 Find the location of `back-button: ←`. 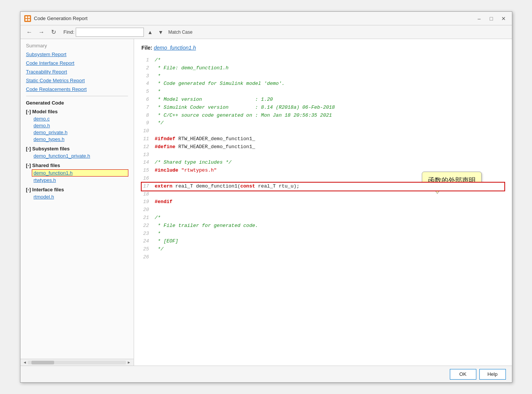

back-button: ← is located at coordinates (30, 32).